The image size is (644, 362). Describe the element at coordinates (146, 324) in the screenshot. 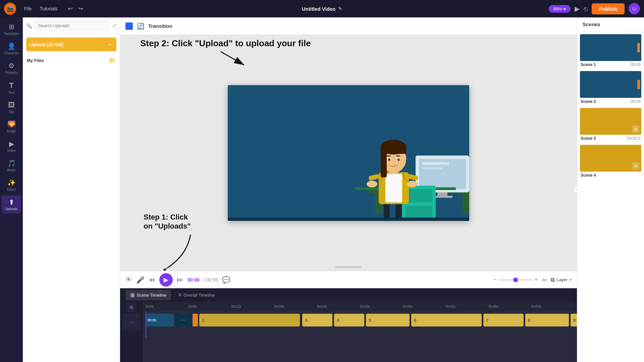

I see `playhead` at that location.